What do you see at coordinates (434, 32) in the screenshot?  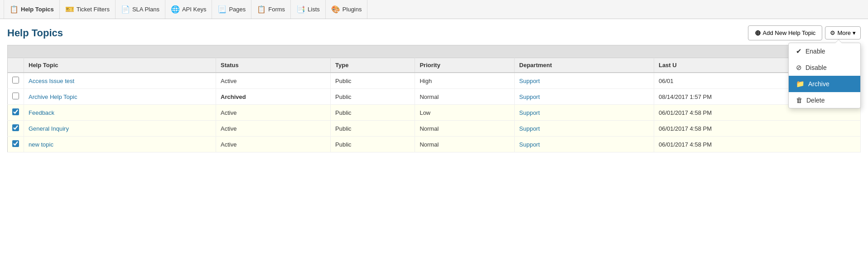 I see `page-header: Help Topics ⊕ Add New Help Topic ⚙ More …` at bounding box center [434, 32].